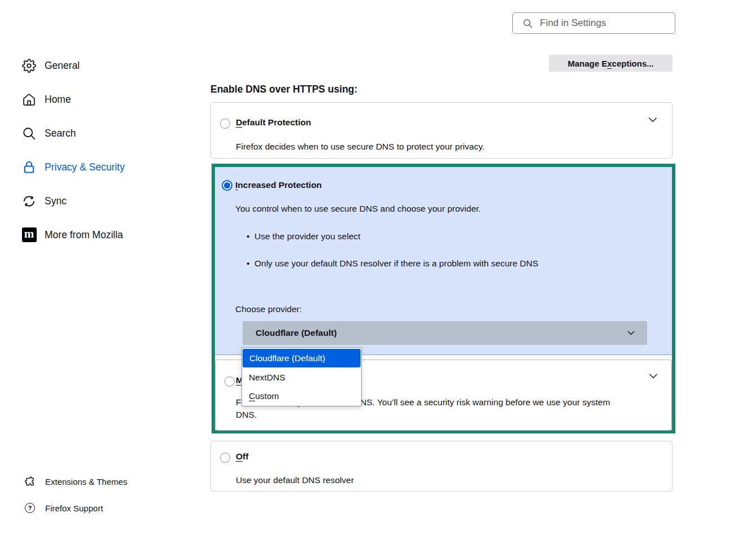 This screenshot has height=539, width=756. Describe the element at coordinates (227, 185) in the screenshot. I see `radio-increased-protection` at that location.